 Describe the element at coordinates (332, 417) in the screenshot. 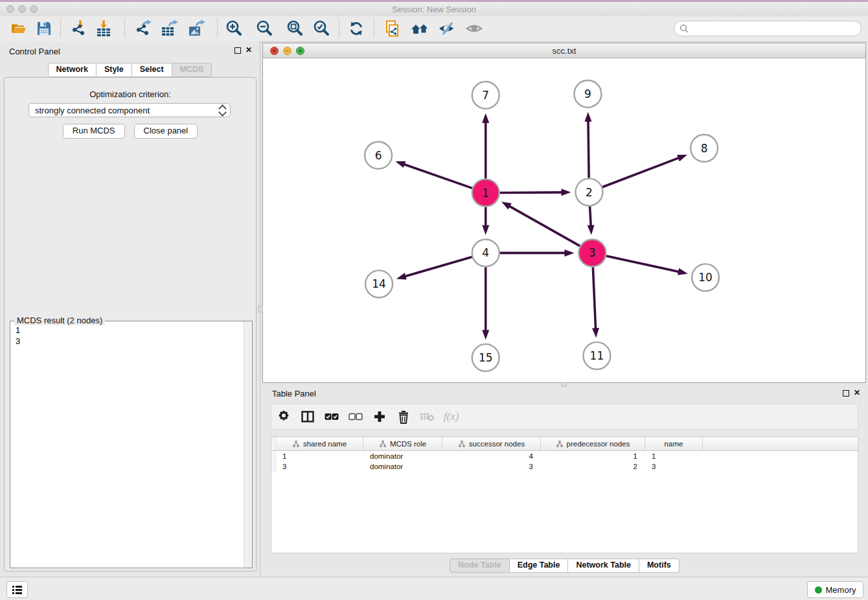

I see `select-all-icon` at that location.